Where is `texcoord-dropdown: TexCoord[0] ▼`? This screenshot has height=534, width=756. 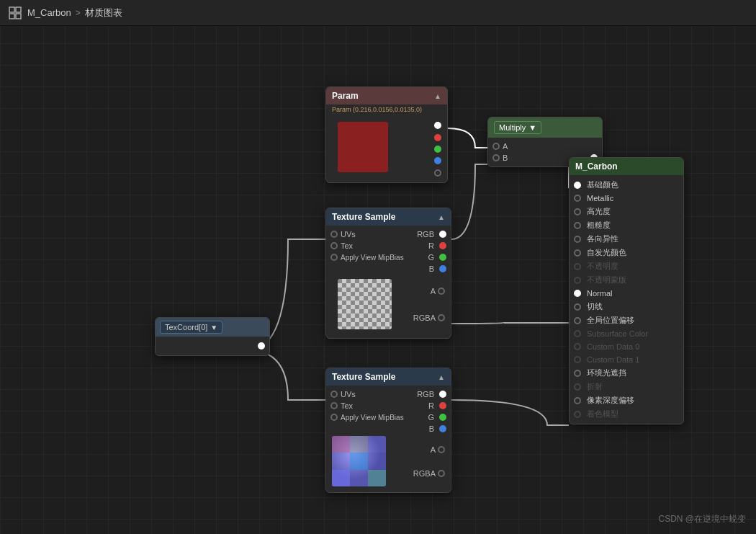 texcoord-dropdown: TexCoord[0] ▼ is located at coordinates (192, 327).